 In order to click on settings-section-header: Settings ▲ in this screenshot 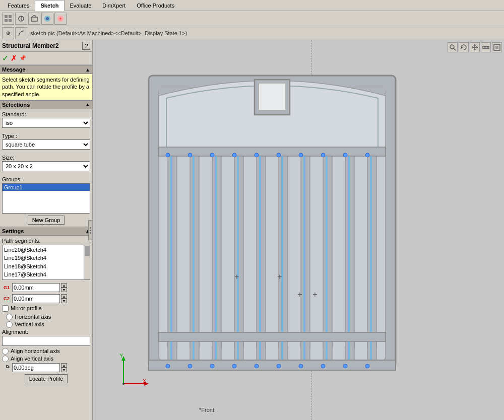, I will do `click(46, 231)`.